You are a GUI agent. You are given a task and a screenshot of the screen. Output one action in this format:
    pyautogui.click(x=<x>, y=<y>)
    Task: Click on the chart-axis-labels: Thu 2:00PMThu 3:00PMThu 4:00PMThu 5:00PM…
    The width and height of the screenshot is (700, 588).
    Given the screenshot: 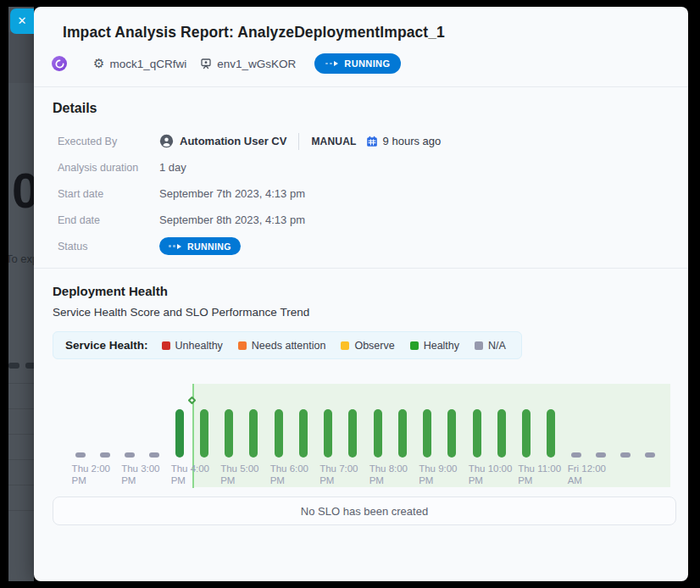 What is the action you would take?
    pyautogui.click(x=365, y=475)
    